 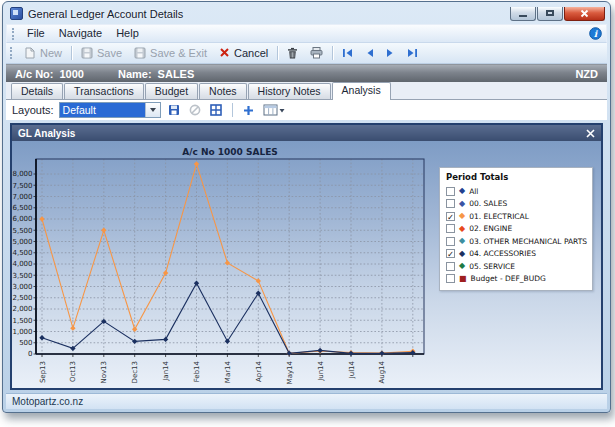 I want to click on tab-history-notes: History Notes, so click(x=290, y=91).